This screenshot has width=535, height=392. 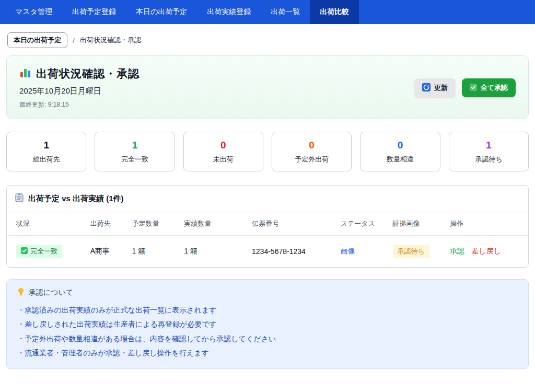 What do you see at coordinates (426, 88) in the screenshot?
I see `refresh-icon` at bounding box center [426, 88].